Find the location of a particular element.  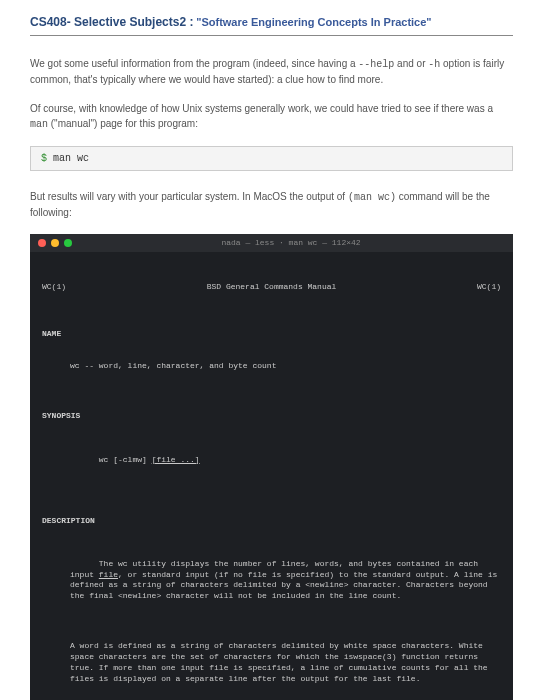

section-synopsis: SYNOPSIS is located at coordinates (272, 416).